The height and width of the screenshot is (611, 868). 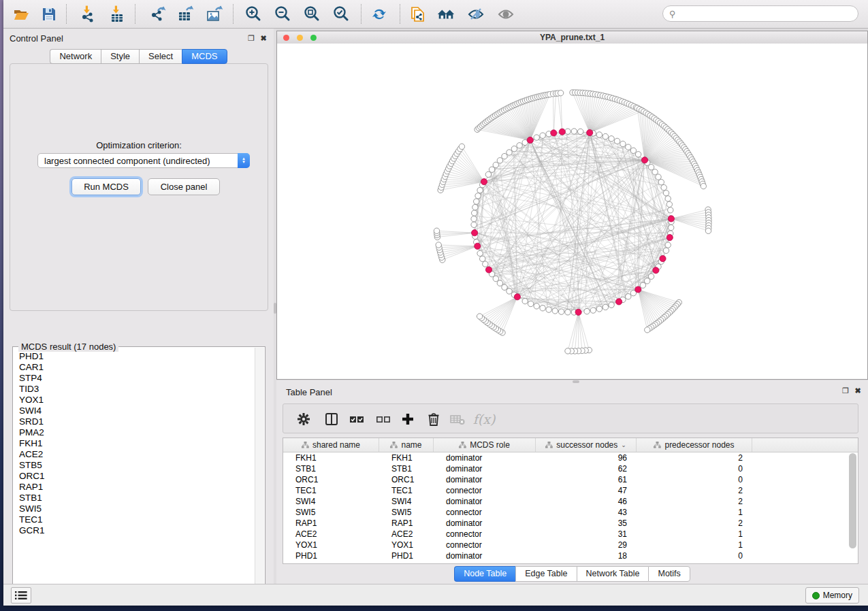 I want to click on column-header-shared-name: shared name, so click(x=331, y=445).